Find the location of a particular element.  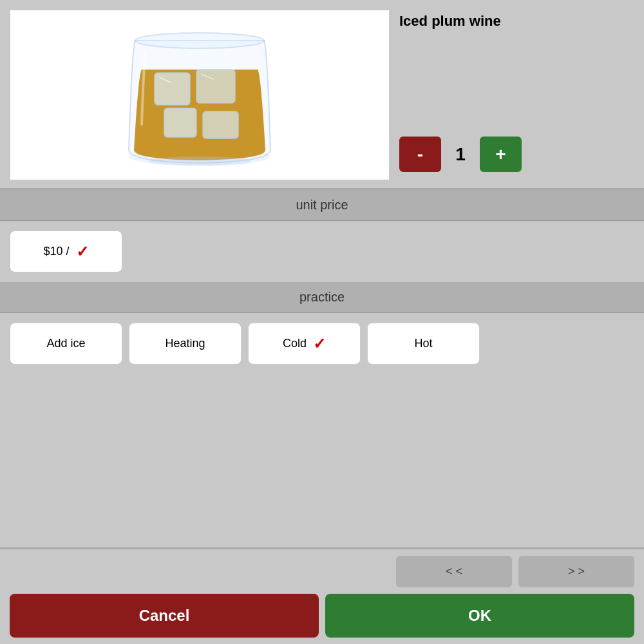

hot-button: Hot is located at coordinates (424, 344).